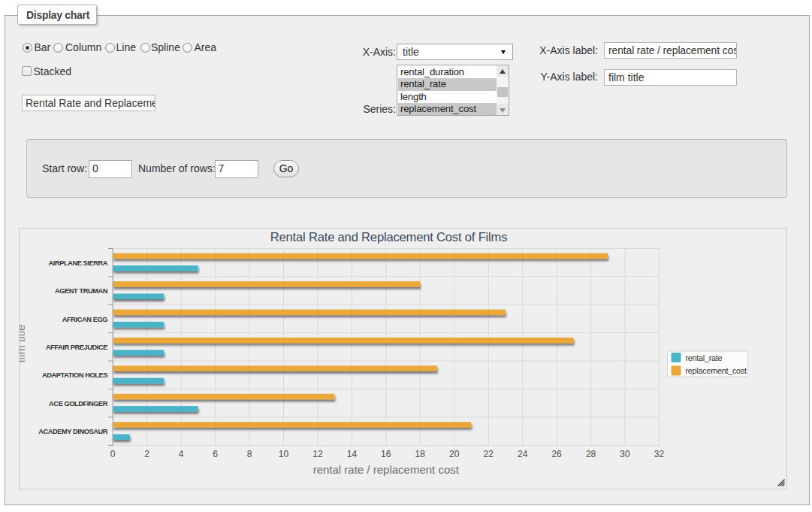 This screenshot has width=812, height=512. I want to click on svg-text: ACE GOLDFINGER, so click(78, 404).